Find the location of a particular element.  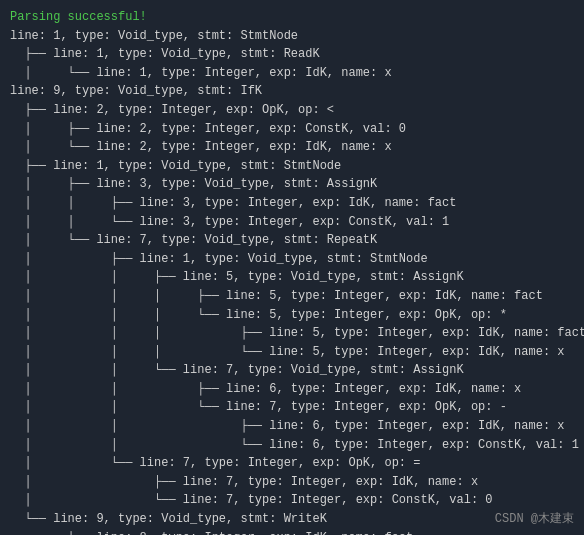

terminal-line: │ ├── line: 2, type: Integer, exp: Const… is located at coordinates (292, 130).